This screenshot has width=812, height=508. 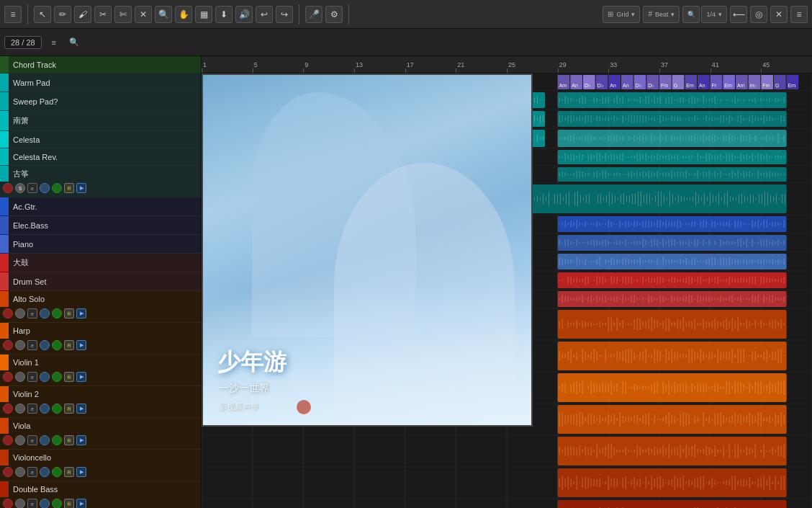 What do you see at coordinates (70, 65) in the screenshot?
I see `track-name-chord: Chord Track` at bounding box center [70, 65].